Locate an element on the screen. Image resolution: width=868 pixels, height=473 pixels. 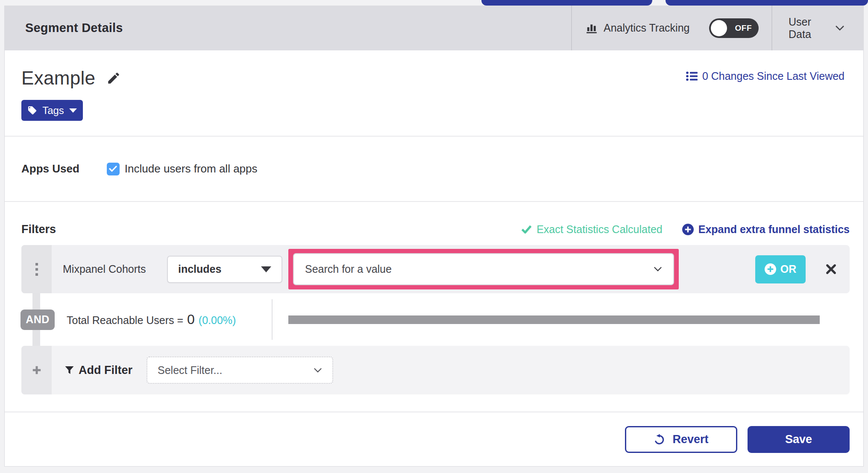
annotation-highlight: Search for a value is located at coordinates (484, 269).